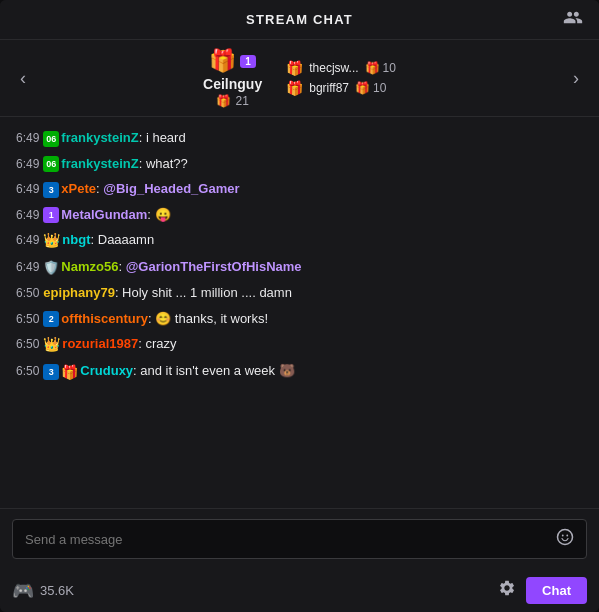 Image resolution: width=599 pixels, height=612 pixels. I want to click on sub-gifter-1: 🎁 thecjsw... 🎁 10, so click(341, 68).